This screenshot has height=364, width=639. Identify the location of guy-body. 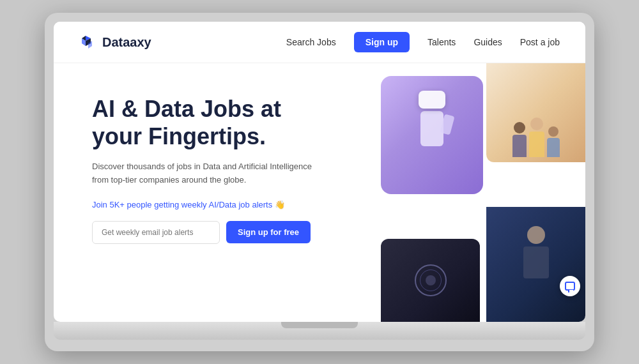
(536, 262).